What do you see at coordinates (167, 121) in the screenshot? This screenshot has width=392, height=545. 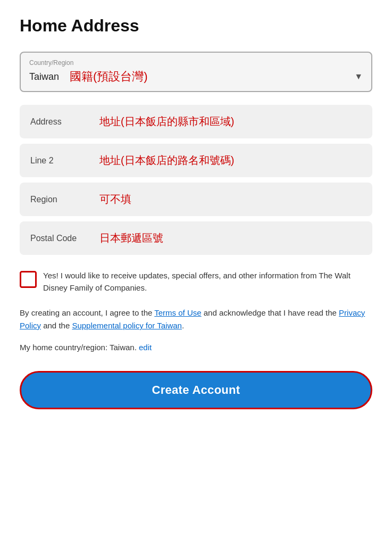 I see `field-annotation-0: 地址(日本飯店的縣市和區域)` at bounding box center [167, 121].